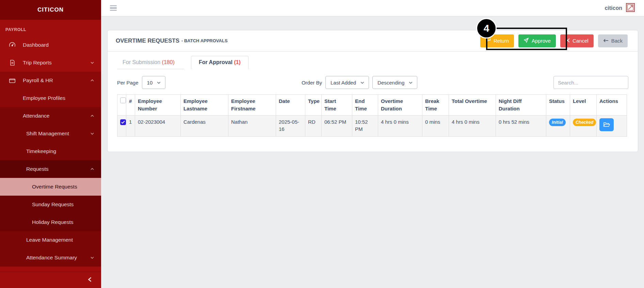 This screenshot has height=288, width=644. Describe the element at coordinates (373, 63) in the screenshot. I see `tab-bar: For Submission (180) For Approval (1)` at that location.